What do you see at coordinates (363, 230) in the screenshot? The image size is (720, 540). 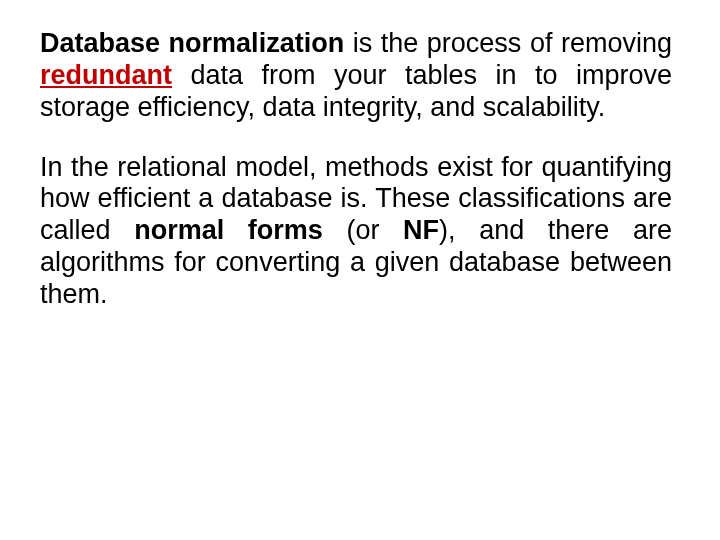 I see `p2-text-2: (or` at bounding box center [363, 230].